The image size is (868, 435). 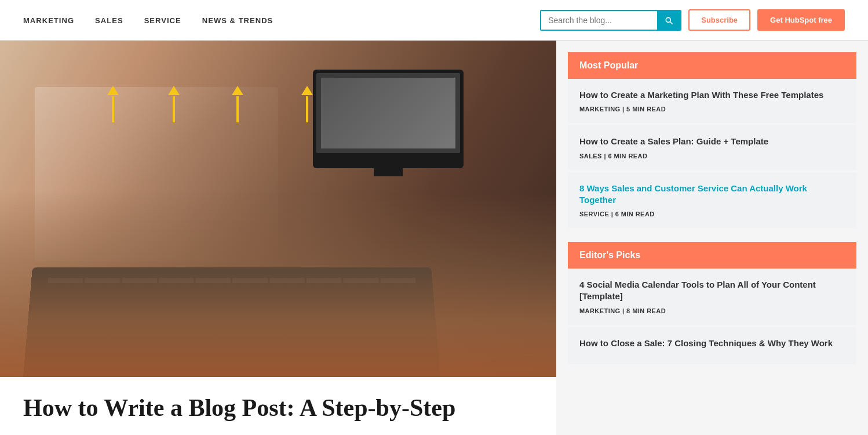 What do you see at coordinates (720, 20) in the screenshot?
I see `subscribe-button: Subscribe` at bounding box center [720, 20].